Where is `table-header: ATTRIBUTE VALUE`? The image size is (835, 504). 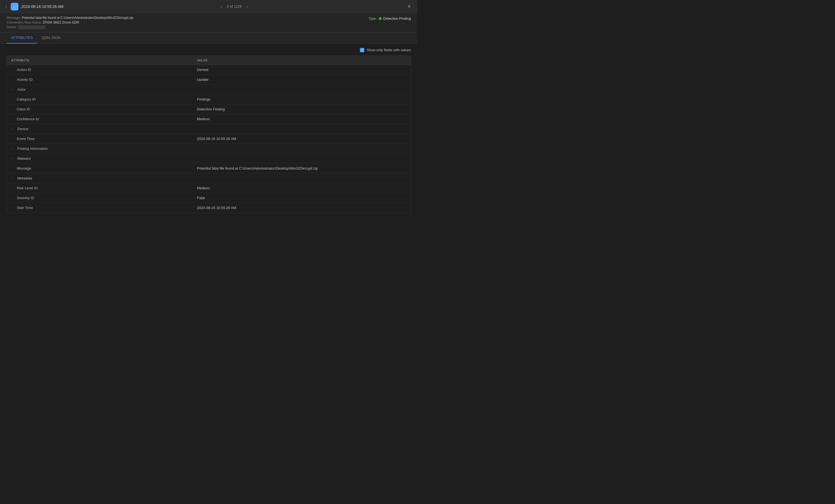 table-header: ATTRIBUTE VALUE is located at coordinates (209, 60).